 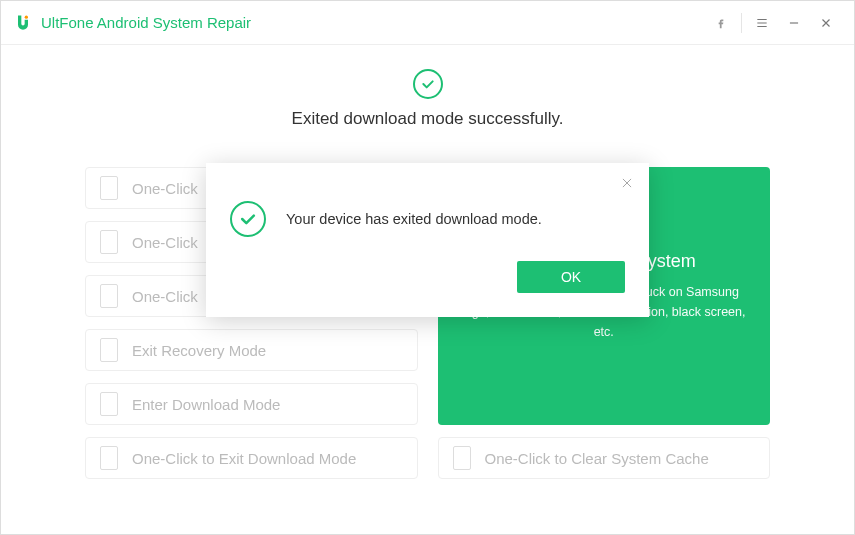 I want to click on facebook-icon, so click(x=721, y=23).